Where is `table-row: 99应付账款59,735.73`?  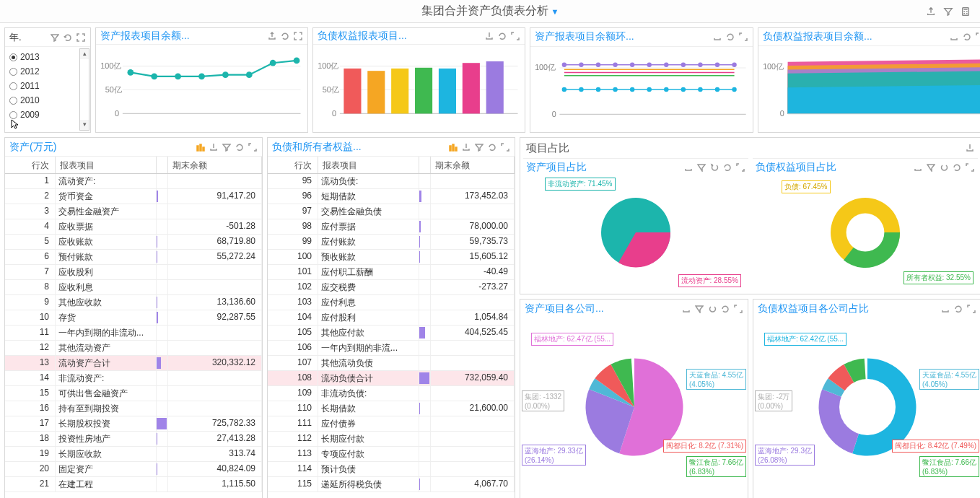 table-row: 99应付账款59,735.73 is located at coordinates (391, 243).